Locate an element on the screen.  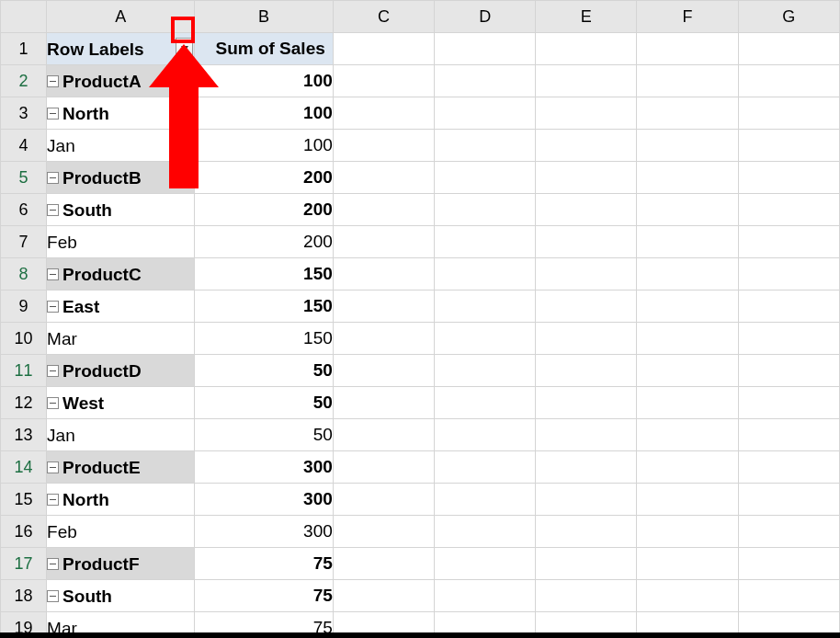
row-header: 11 is located at coordinates (24, 371).